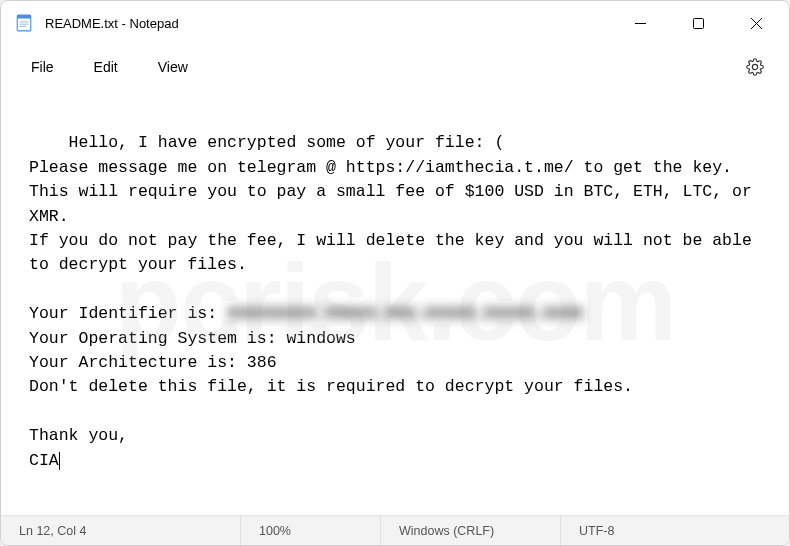 This screenshot has height=546, width=790. Describe the element at coordinates (78, 436) in the screenshot. I see `text-line: Thank you,` at that location.